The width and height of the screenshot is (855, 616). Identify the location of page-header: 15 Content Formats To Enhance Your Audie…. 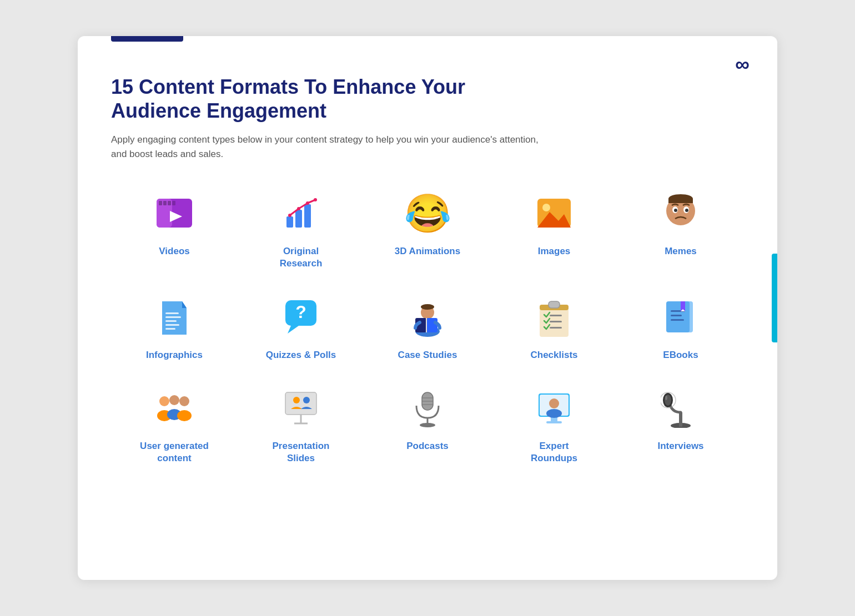
(428, 118).